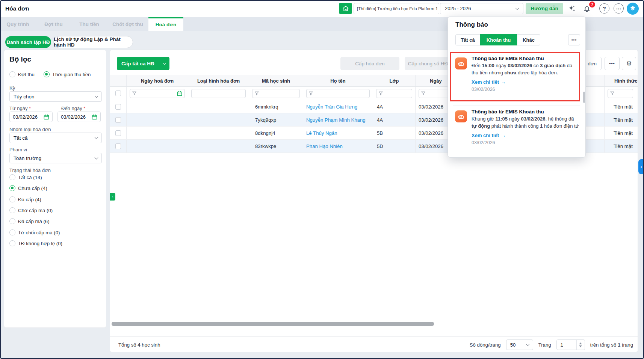  I want to click on sidebar-collapse-handle: ‹, so click(113, 197).